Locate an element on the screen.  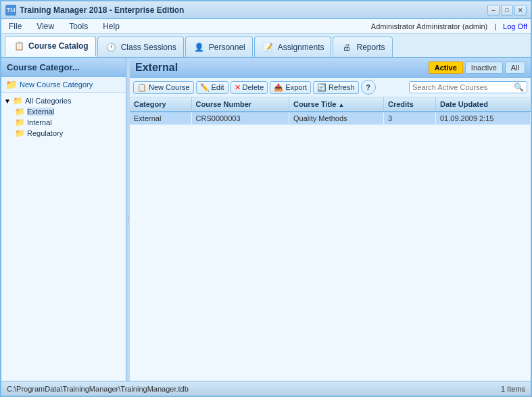
expand-icon: ▼ is located at coordinates (7, 101).